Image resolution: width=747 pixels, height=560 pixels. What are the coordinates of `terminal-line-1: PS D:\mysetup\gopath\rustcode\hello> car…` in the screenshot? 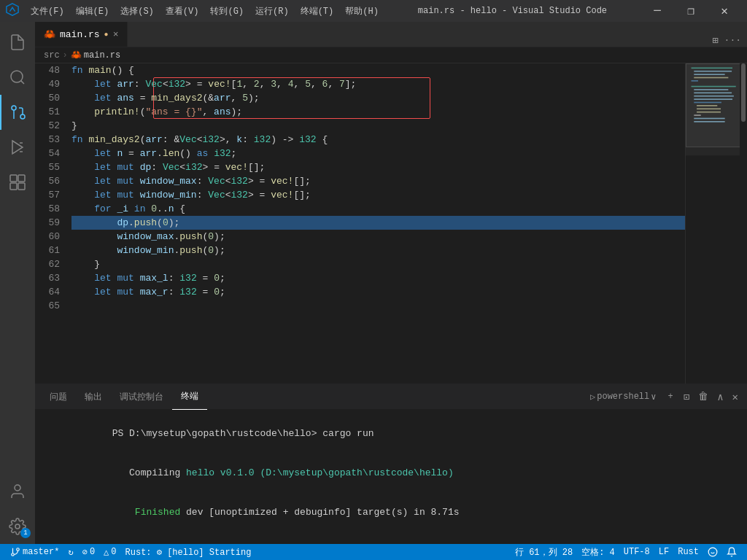 It's located at (391, 434).